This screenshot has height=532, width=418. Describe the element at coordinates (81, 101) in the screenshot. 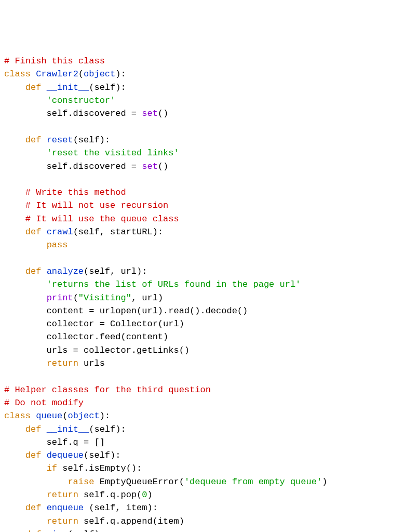

I see `docstring: 'constructor'` at that location.